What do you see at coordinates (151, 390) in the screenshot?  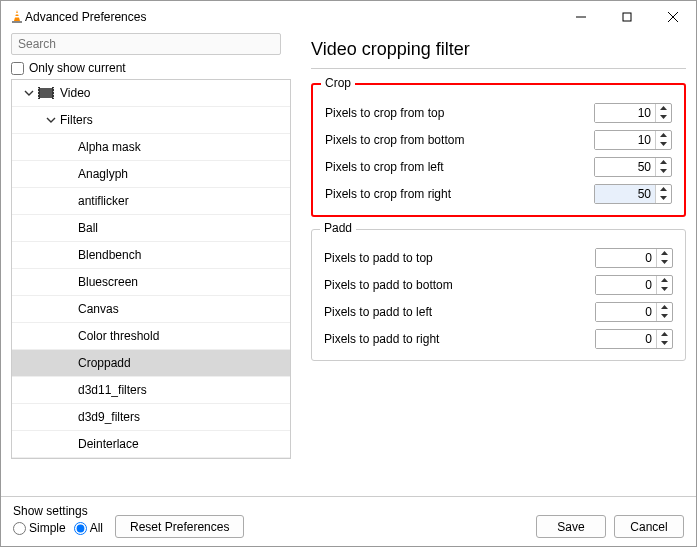 I see `tree-item-d3d11-filters: d3d11_filters` at bounding box center [151, 390].